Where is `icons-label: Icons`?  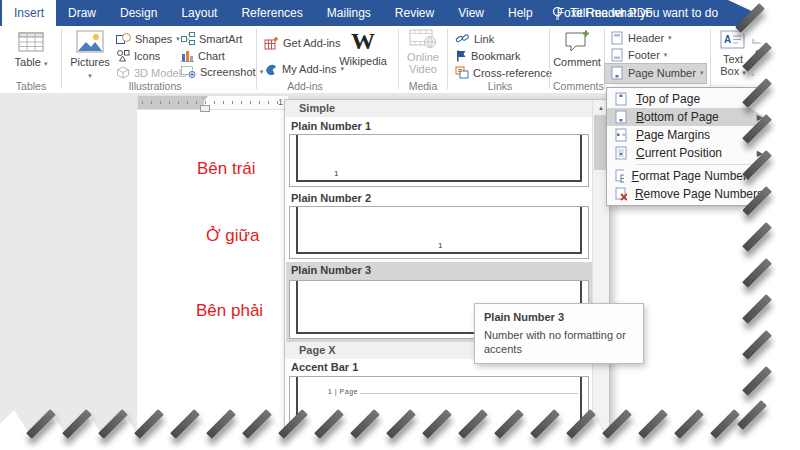
icons-label: Icons is located at coordinates (147, 56).